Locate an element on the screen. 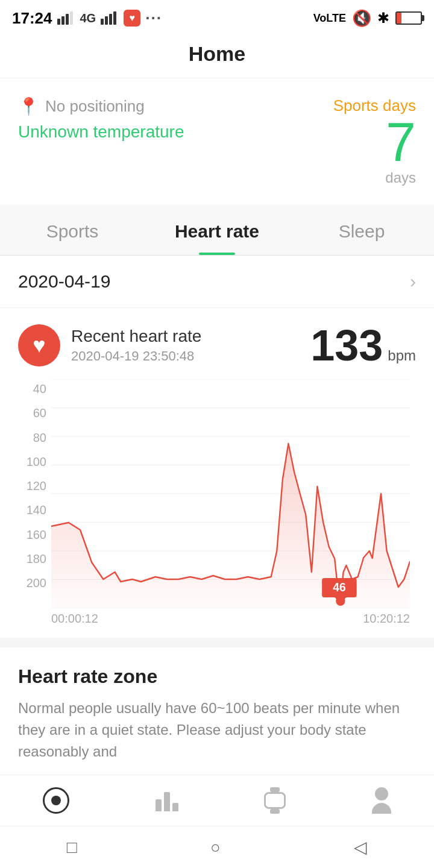  time-display: 17:24 is located at coordinates (33, 18).